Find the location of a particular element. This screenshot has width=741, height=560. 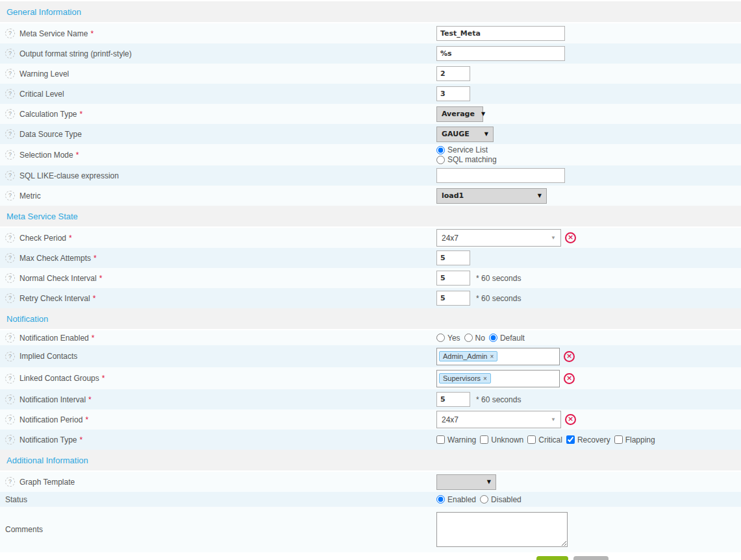

notification-type-option-recovery: Recovery is located at coordinates (588, 440).